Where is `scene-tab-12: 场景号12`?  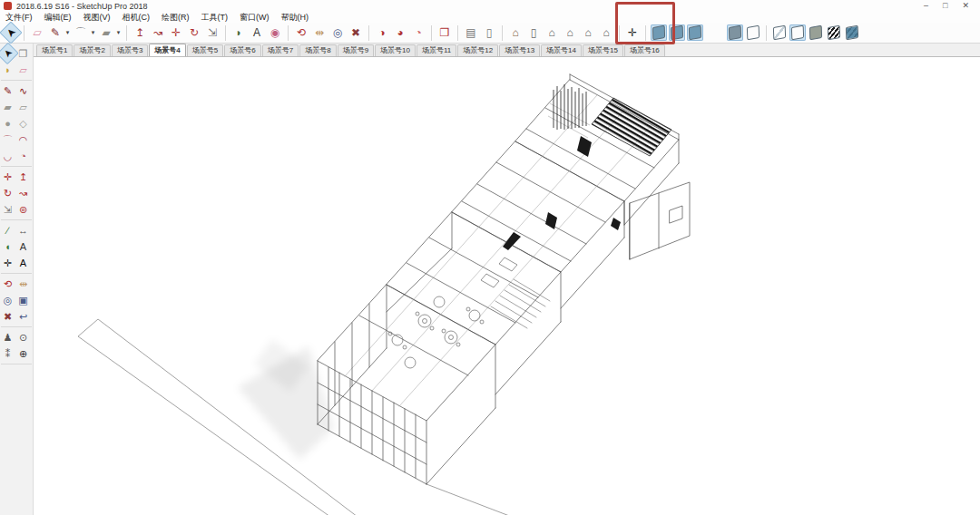
scene-tab-12: 场景号12 is located at coordinates (477, 51).